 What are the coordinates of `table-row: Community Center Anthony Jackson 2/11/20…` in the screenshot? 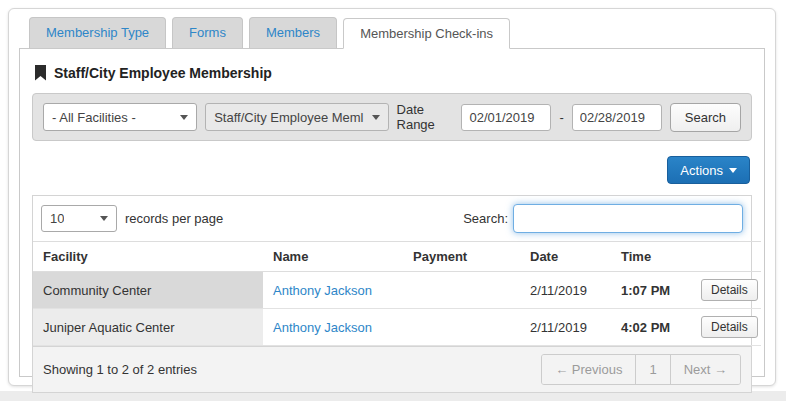 It's located at (397, 290).